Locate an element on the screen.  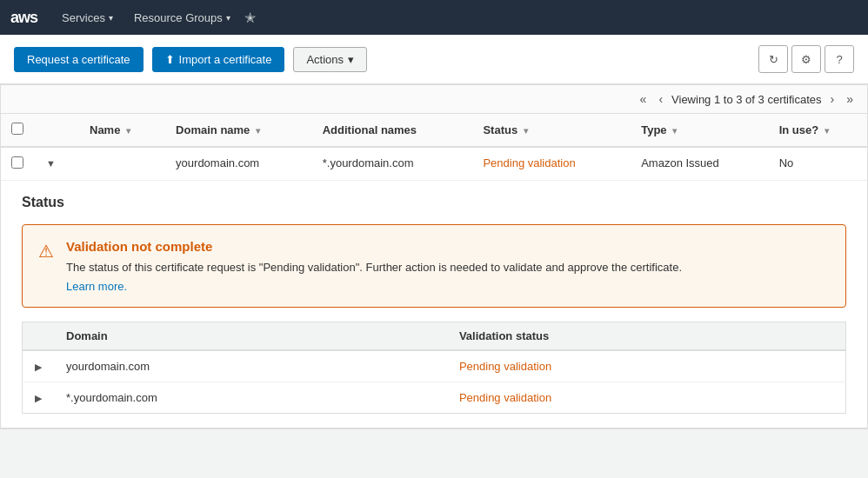
gear-icon: ⚙ is located at coordinates (806, 59).